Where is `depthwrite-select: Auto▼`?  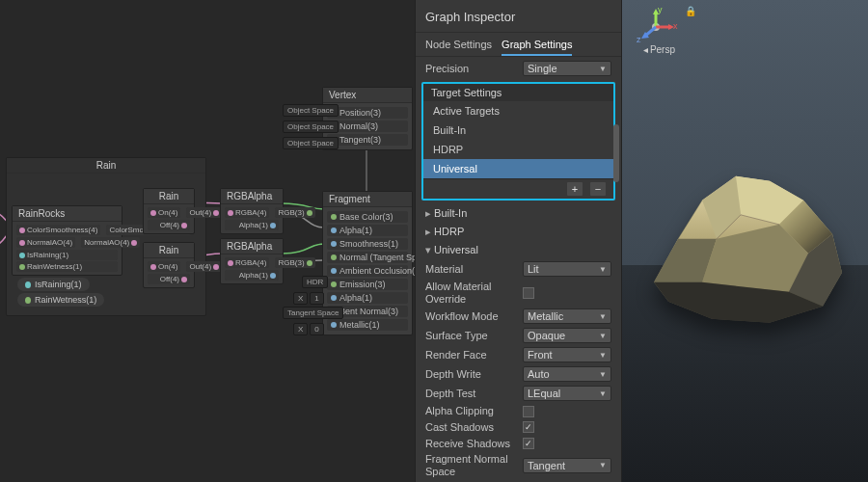
depthwrite-select: Auto▼ is located at coordinates (567, 374).